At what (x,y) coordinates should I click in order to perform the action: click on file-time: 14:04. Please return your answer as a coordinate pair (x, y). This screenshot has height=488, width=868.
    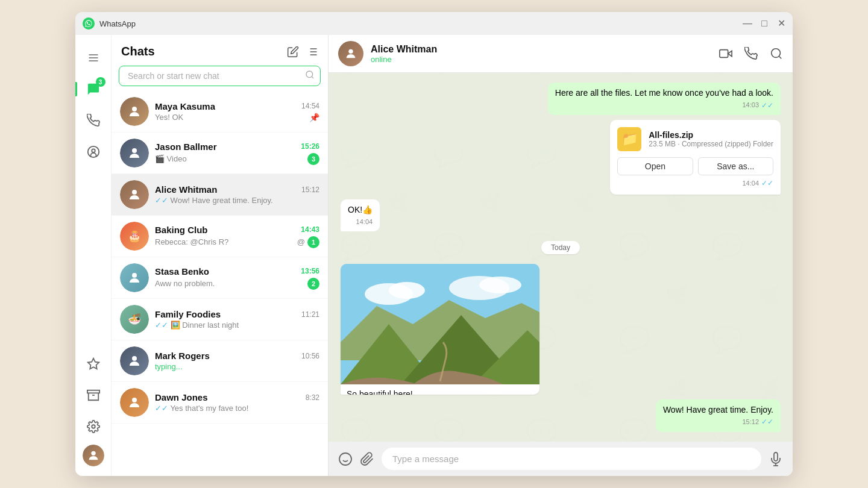
    Looking at the image, I should click on (750, 183).